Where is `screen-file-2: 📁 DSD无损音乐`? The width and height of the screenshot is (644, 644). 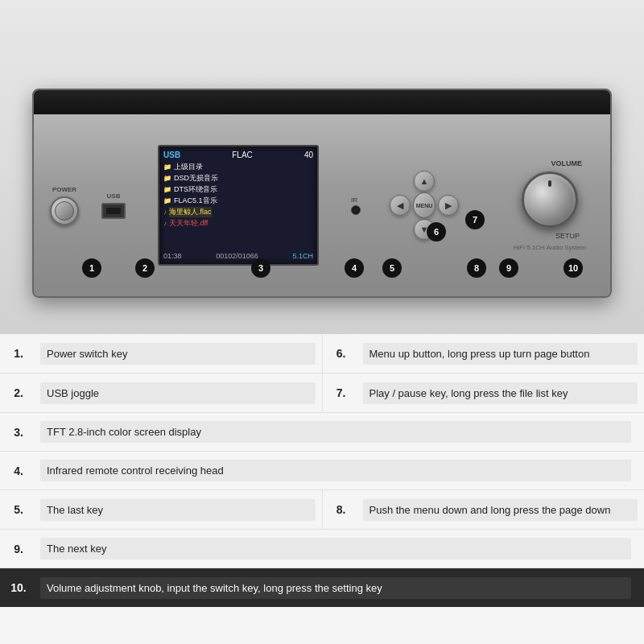
screen-file-2: 📁 DSD无损音乐 is located at coordinates (238, 179).